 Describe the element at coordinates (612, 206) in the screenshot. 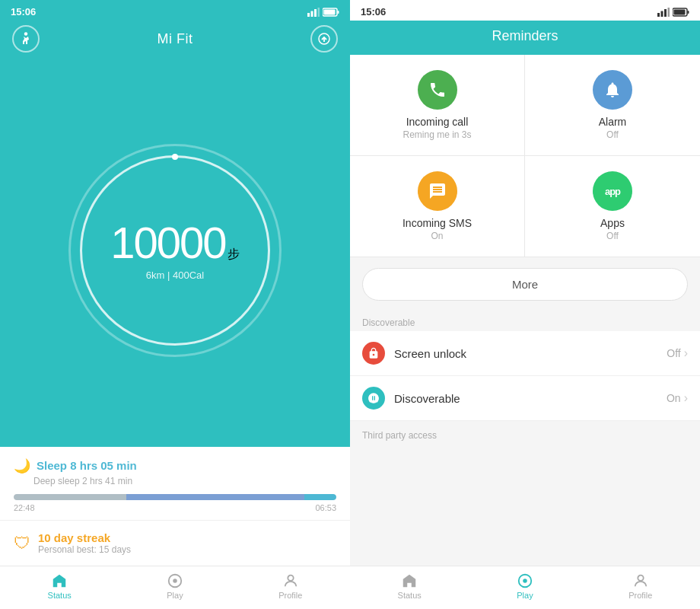

I see `reminder-apps: app Apps Off` at that location.